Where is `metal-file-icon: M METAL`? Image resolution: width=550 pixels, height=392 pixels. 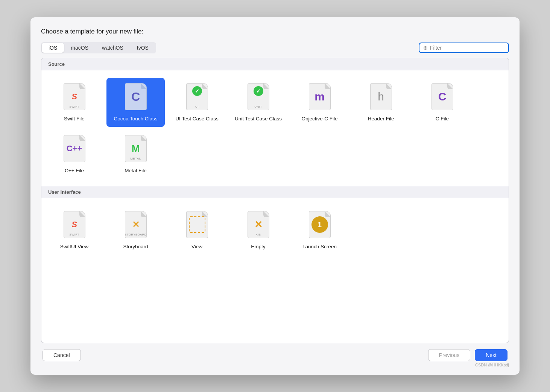
metal-file-icon: M METAL is located at coordinates (136, 149).